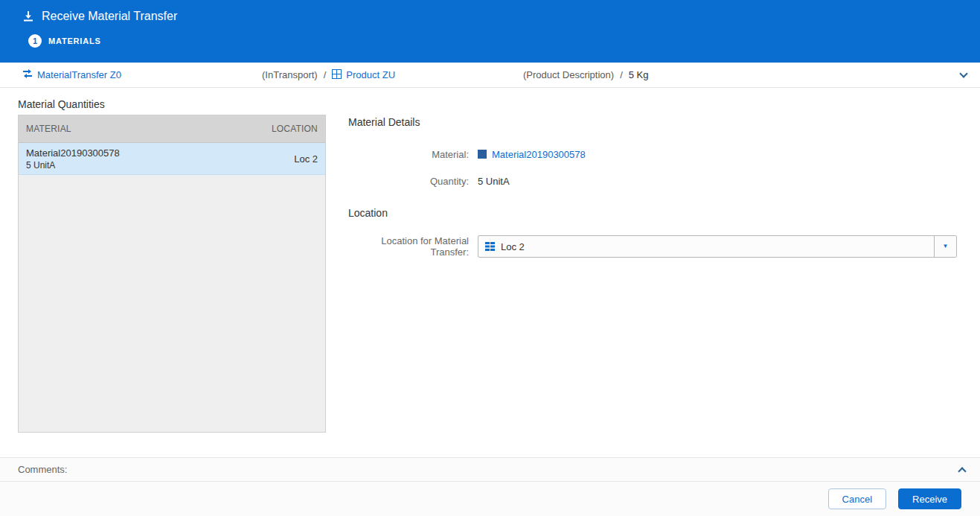 This screenshot has height=516, width=980. I want to click on chevron-down-icon: ▼, so click(946, 246).